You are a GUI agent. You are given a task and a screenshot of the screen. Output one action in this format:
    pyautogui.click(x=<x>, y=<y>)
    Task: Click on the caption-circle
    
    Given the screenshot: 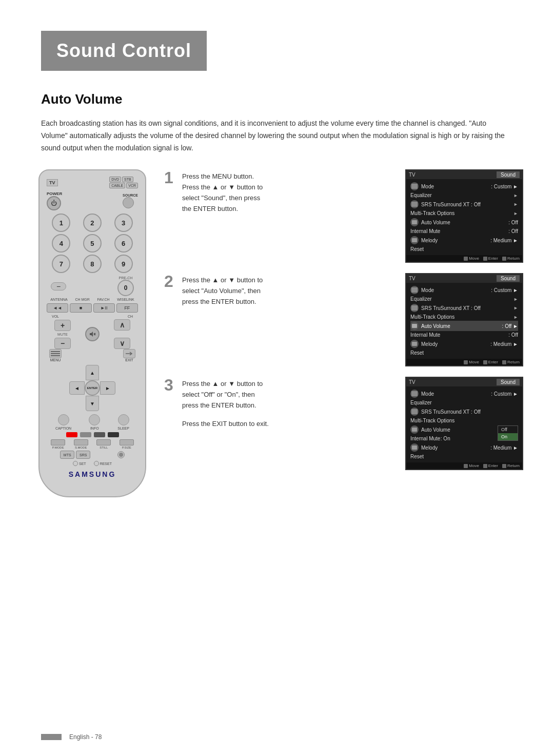 What is the action you would take?
    pyautogui.click(x=64, y=420)
    